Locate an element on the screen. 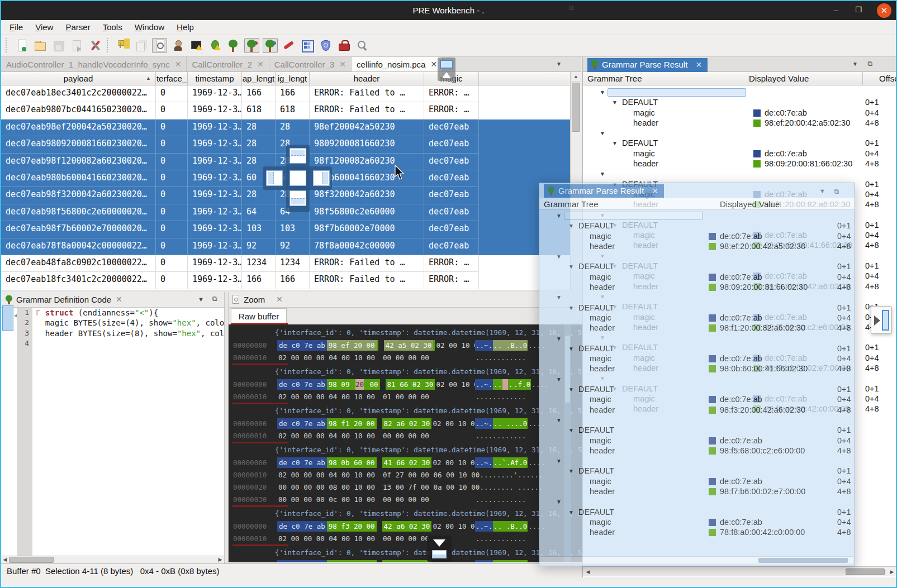 The width and height of the screenshot is (897, 588). column-header-payload: payload▲ is located at coordinates (78, 79).